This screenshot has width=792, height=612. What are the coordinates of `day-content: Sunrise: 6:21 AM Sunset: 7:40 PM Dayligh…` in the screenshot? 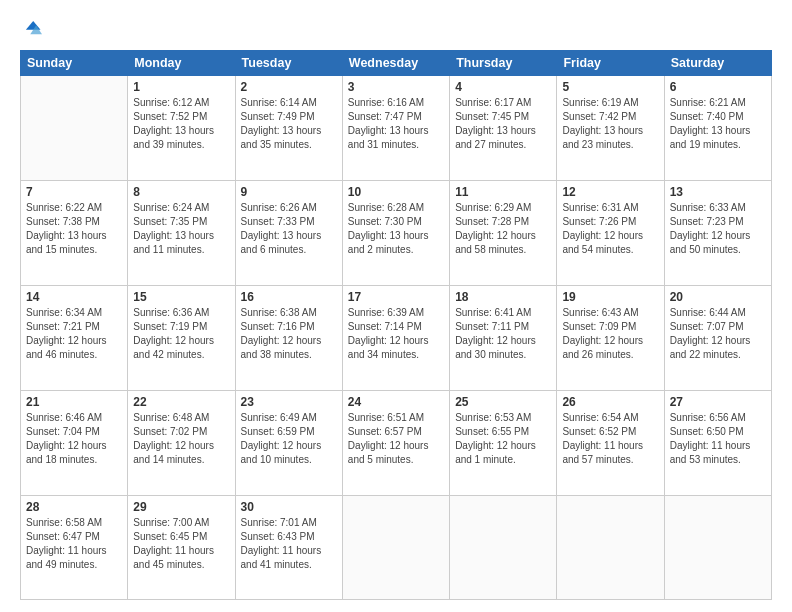 It's located at (718, 124).